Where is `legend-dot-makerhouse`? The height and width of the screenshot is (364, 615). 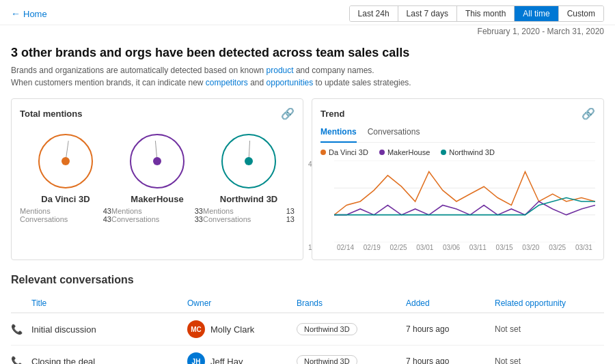
legend-dot-makerhouse is located at coordinates (382, 152).